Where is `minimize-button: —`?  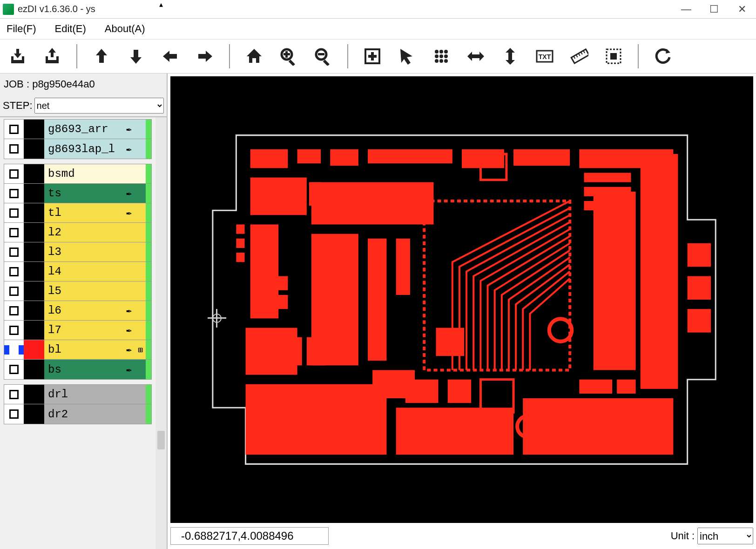 minimize-button: — is located at coordinates (686, 9).